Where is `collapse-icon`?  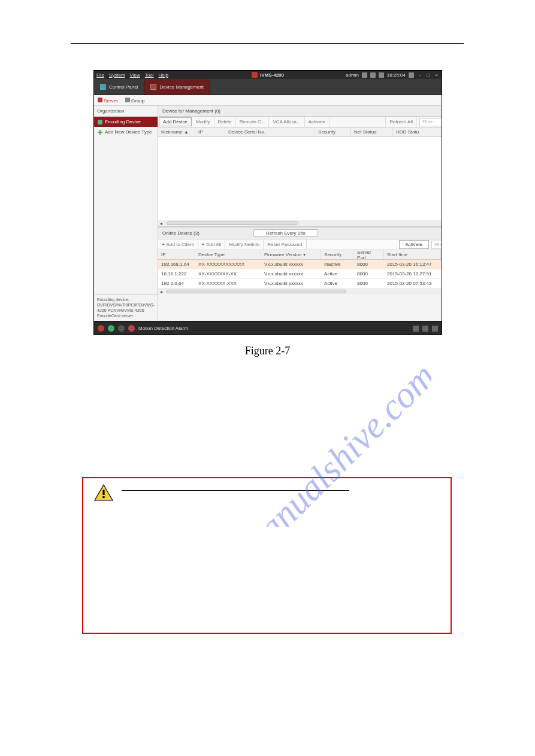 collapse-icon is located at coordinates (435, 329).